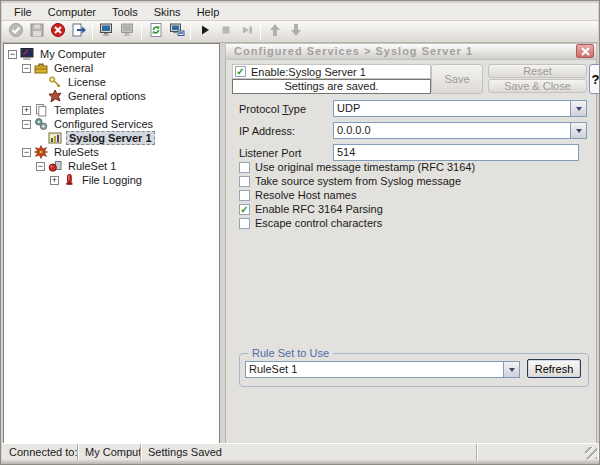  What do you see at coordinates (168, 12) in the screenshot?
I see `menu-skins: Skins` at bounding box center [168, 12].